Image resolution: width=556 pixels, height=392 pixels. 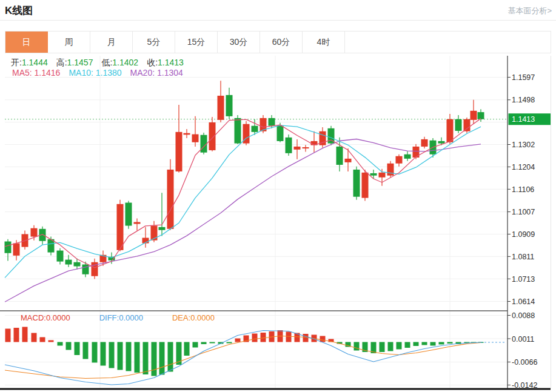 I want to click on ma20-value: MA20: 1.1304, so click(x=156, y=73).